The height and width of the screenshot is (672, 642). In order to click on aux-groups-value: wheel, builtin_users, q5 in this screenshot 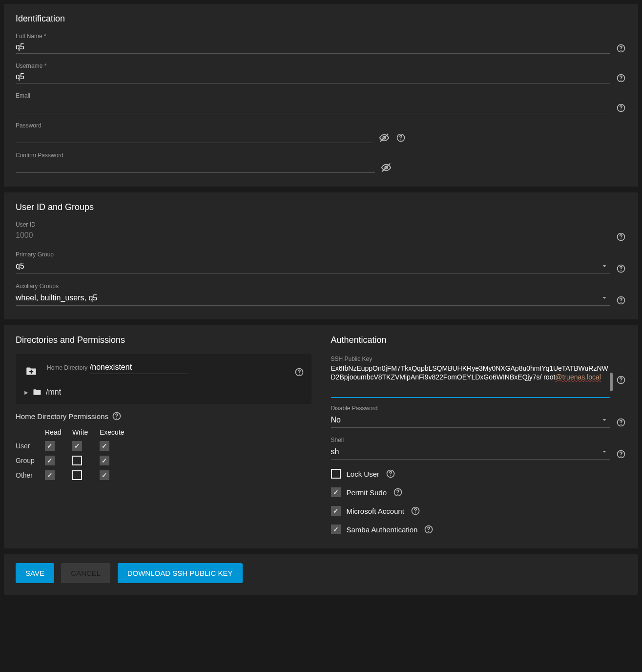, I will do `click(308, 298)`.